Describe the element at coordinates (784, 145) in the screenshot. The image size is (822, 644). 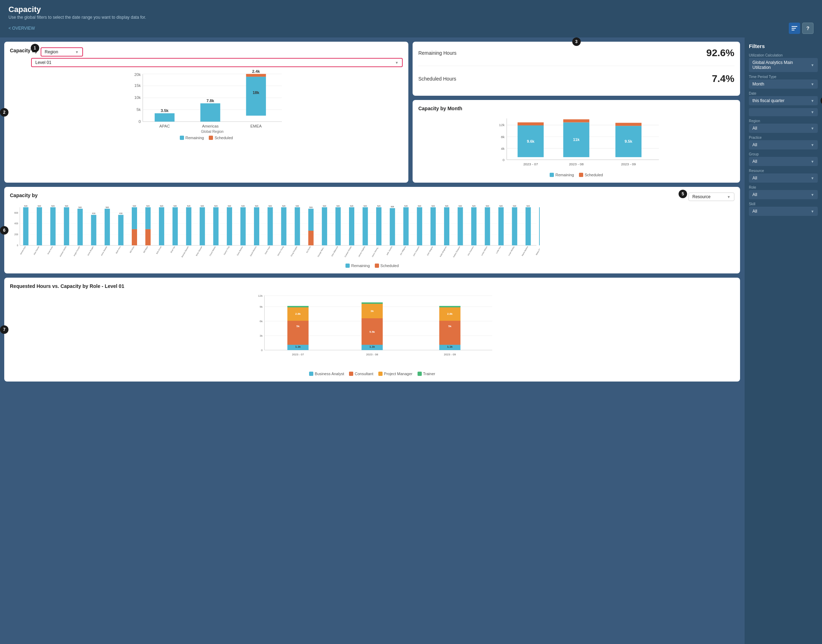
I see `filter-practice-value: All ▼` at that location.